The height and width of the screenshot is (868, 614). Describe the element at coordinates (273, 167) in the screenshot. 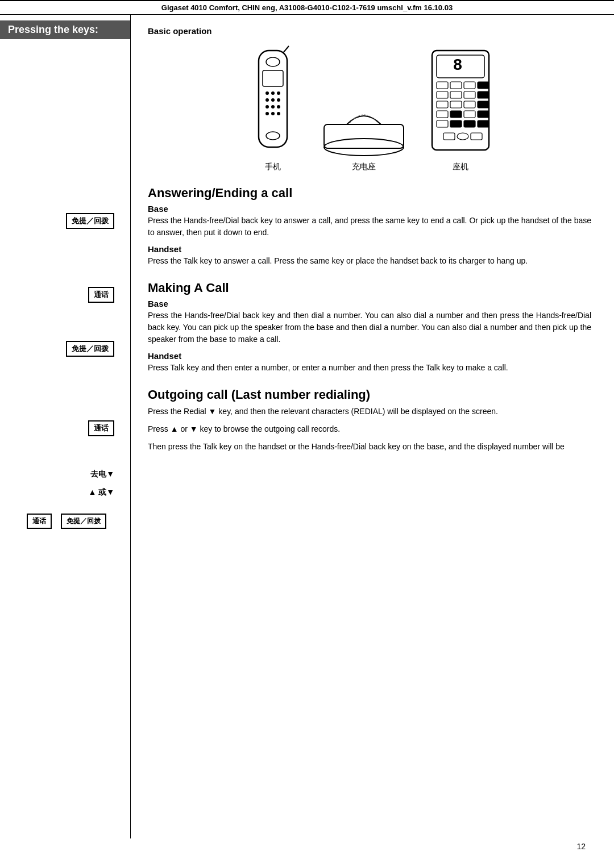

I see `handset-label: 手机` at that location.